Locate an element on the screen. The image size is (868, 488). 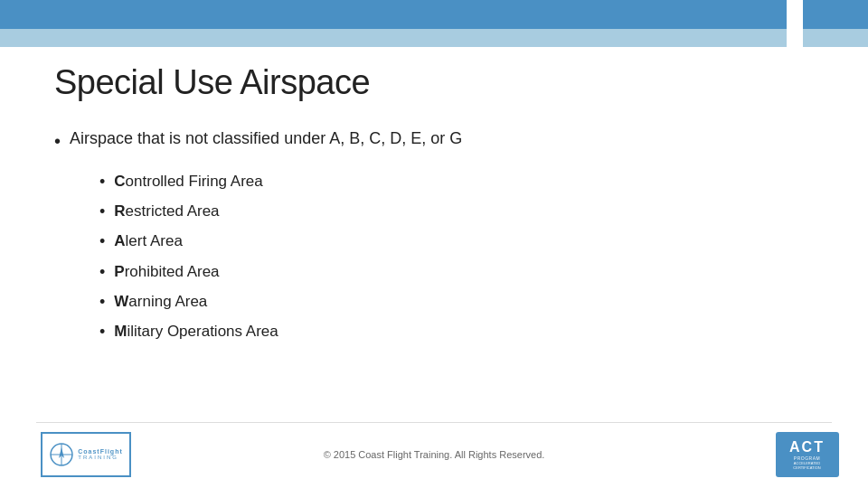
sub-bullet-text: Controlled Firing Area is located at coordinates (188, 182).